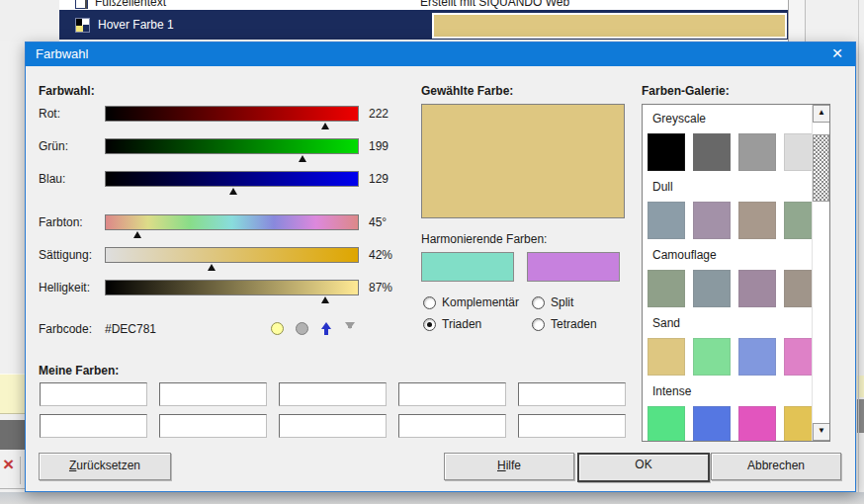  Describe the element at coordinates (231, 179) in the screenshot. I see `slider-track-blau` at that location.